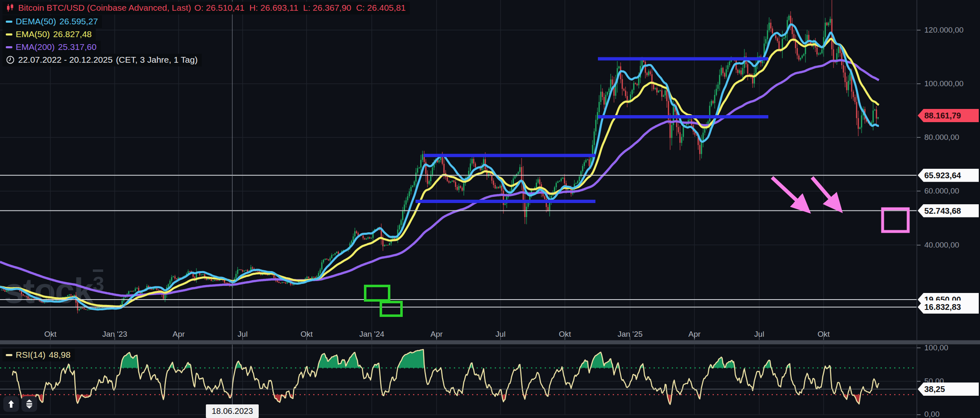  What do you see at coordinates (372, 334) in the screenshot?
I see `time-axis-label: Jan '24` at bounding box center [372, 334].